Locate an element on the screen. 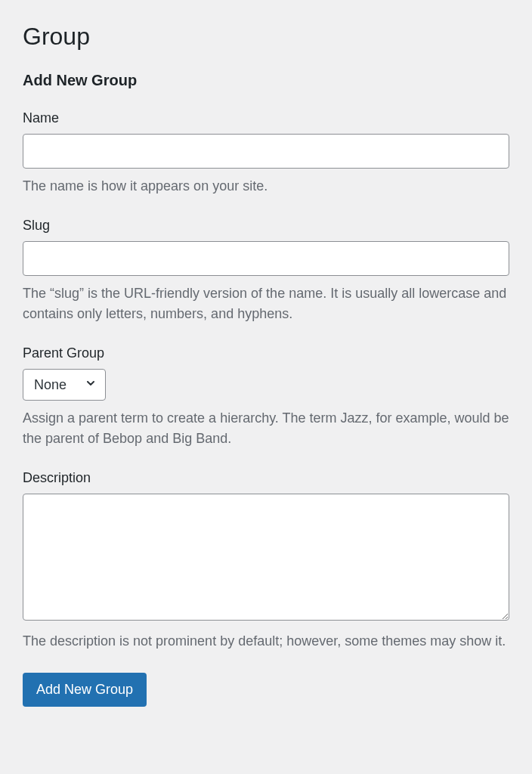 This screenshot has width=532, height=774. name-help-text: The name is how it appears on your site. is located at coordinates (266, 186).